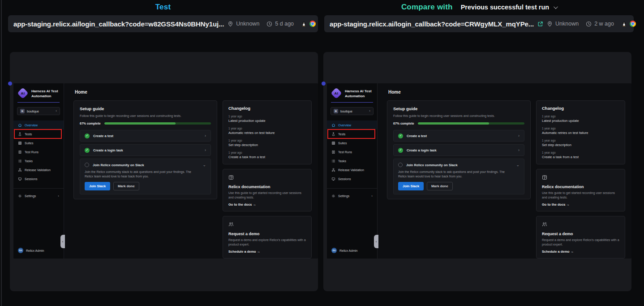 The image size is (644, 306). Describe the element at coordinates (633, 24) in the screenshot. I see `chrome-browser-icon` at that location.